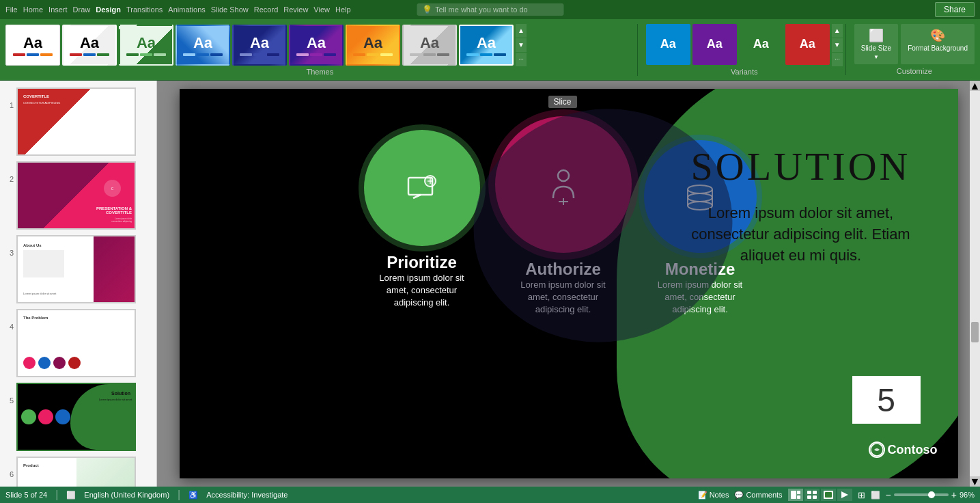 The image size is (980, 503). What do you see at coordinates (78, 195) in the screenshot?
I see `slide-thumb-2: 2 PRESENTATION &COVERTITLE Lorem ipsum d…` at bounding box center [78, 195].